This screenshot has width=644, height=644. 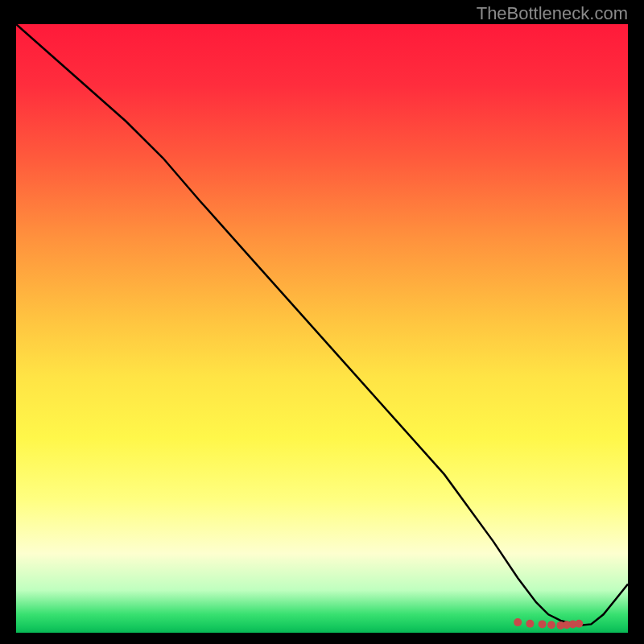 What do you see at coordinates (548, 624) in the screenshot?
I see `data-markers` at bounding box center [548, 624].